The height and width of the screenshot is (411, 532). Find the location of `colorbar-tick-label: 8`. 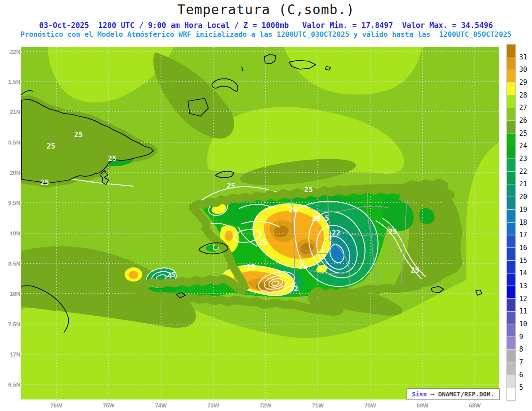

colorbar-tick-label: 8 is located at coordinates (521, 349).